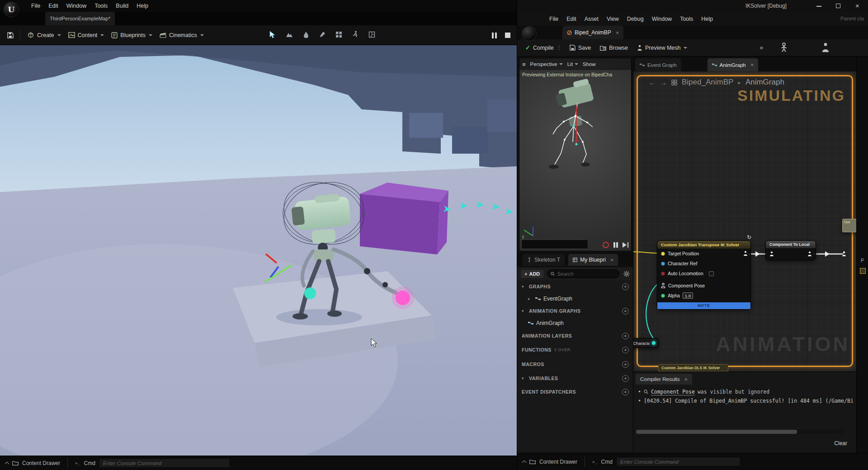 Image resolution: width=868 pixels, height=470 pixels. What do you see at coordinates (606, 245) in the screenshot?
I see `record-button` at bounding box center [606, 245].